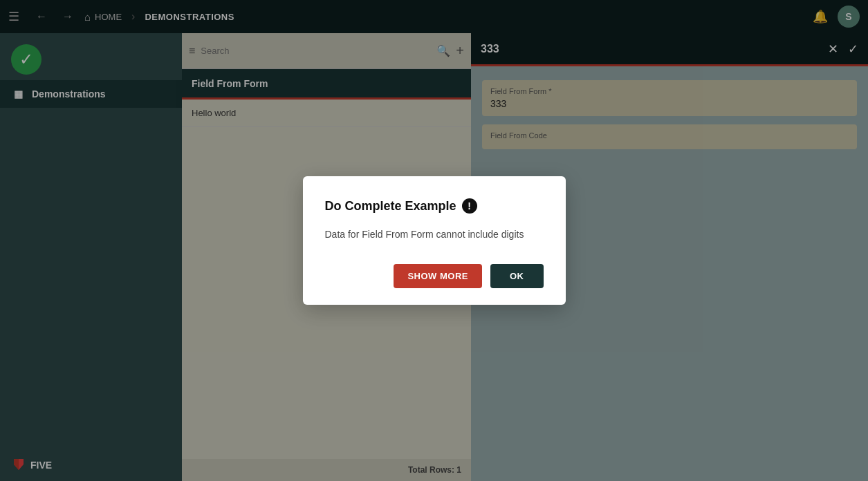 The height and width of the screenshot is (481, 868). Describe the element at coordinates (434, 235) in the screenshot. I see `modal-message: Data for Field From Form cannot include …` at that location.